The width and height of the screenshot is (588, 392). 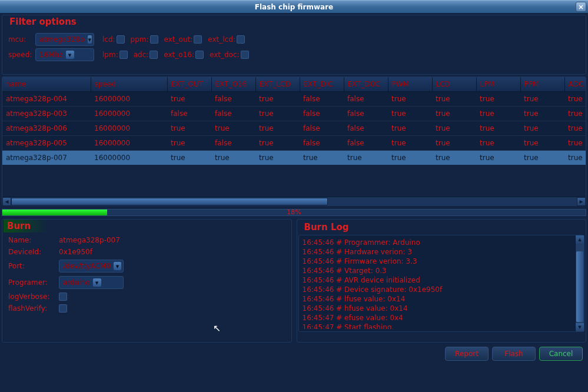 I want to click on table-header: EXT_DOC, so click(x=366, y=85).